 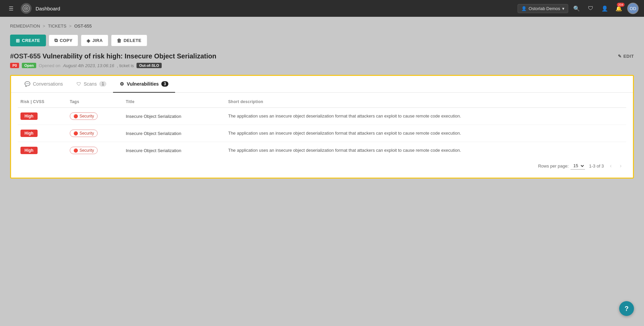 I want to click on search-icon: 🔍, so click(x=577, y=9).